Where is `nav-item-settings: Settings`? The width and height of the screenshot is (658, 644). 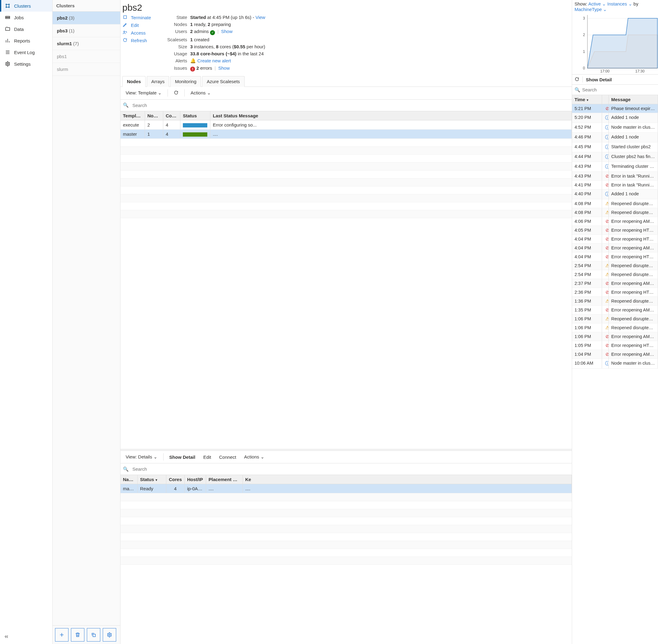 nav-item-settings: Settings is located at coordinates (26, 64).